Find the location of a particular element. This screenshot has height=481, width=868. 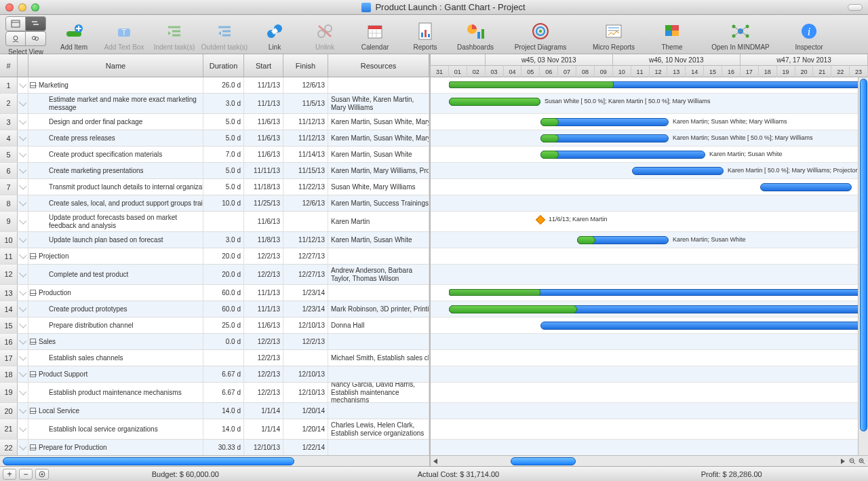

task-resources: Susan White, Karen Martin, Mary Williams is located at coordinates (378, 103).